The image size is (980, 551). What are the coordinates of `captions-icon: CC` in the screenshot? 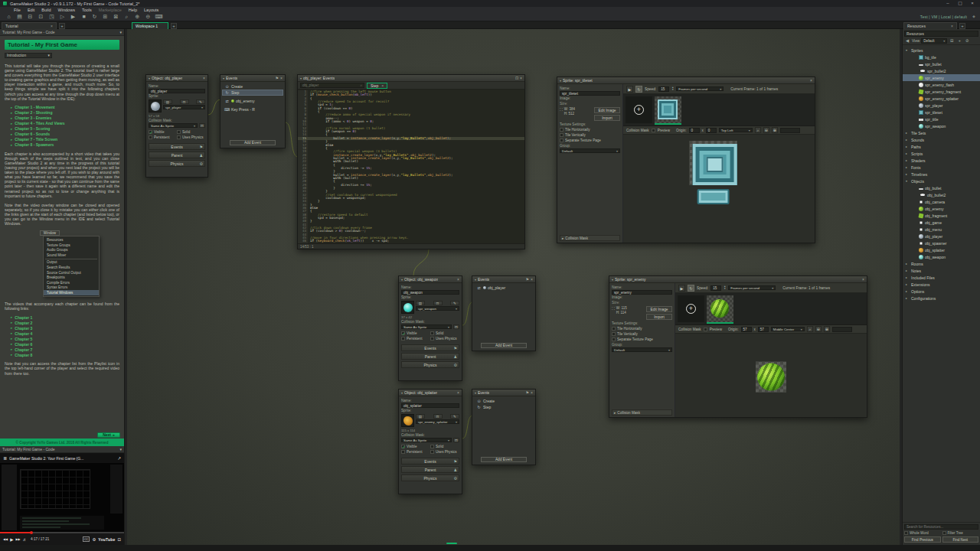 It's located at (87, 539).